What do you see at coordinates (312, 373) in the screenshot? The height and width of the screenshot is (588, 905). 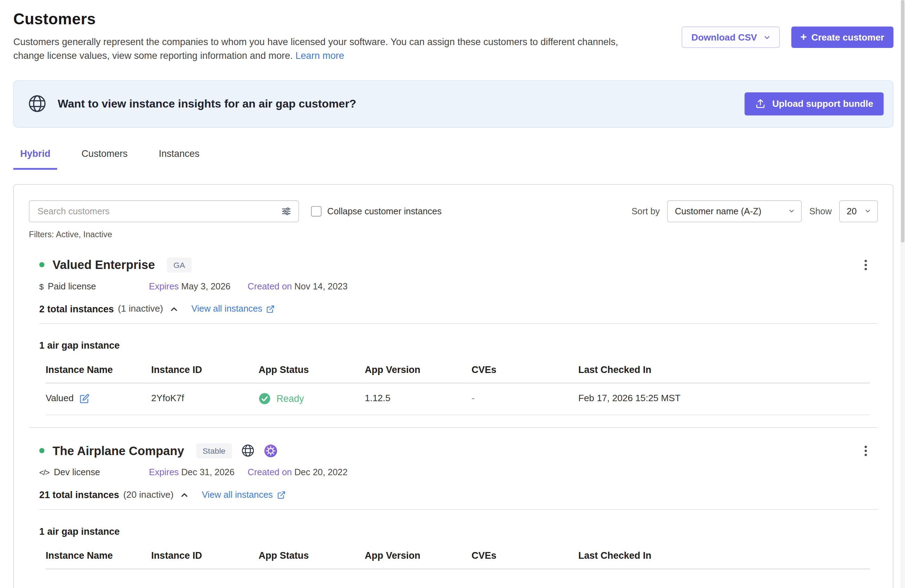 I see `col-header-app-status: App Status` at bounding box center [312, 373].